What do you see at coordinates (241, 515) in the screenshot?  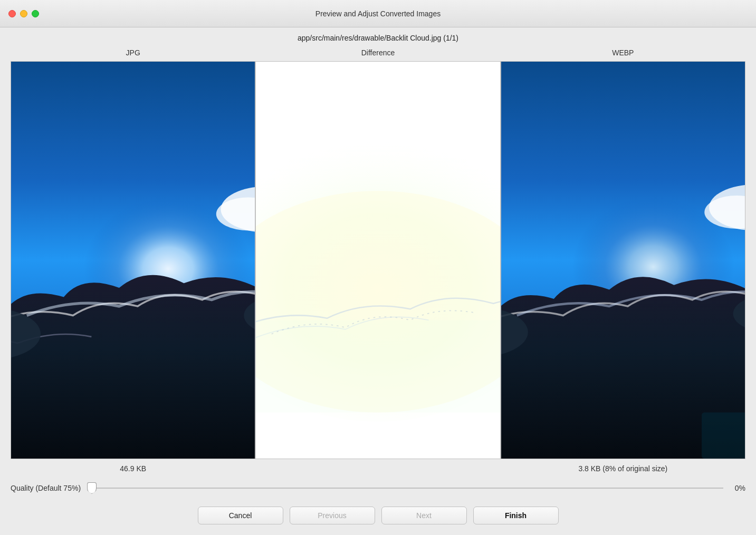 I see `cancel-button: Cancel` at bounding box center [241, 515].